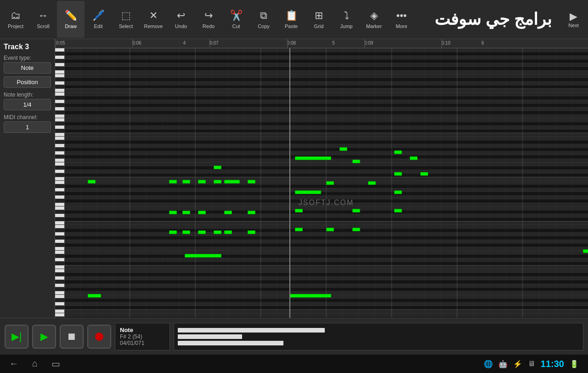 The image size is (588, 373). I want to click on copy-button: ⧉ Copy, so click(264, 19).